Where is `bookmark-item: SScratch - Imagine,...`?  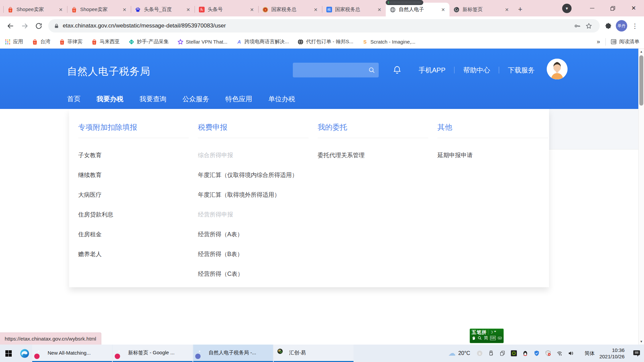
bookmark-item: SScratch - Imagine,... is located at coordinates (388, 42).